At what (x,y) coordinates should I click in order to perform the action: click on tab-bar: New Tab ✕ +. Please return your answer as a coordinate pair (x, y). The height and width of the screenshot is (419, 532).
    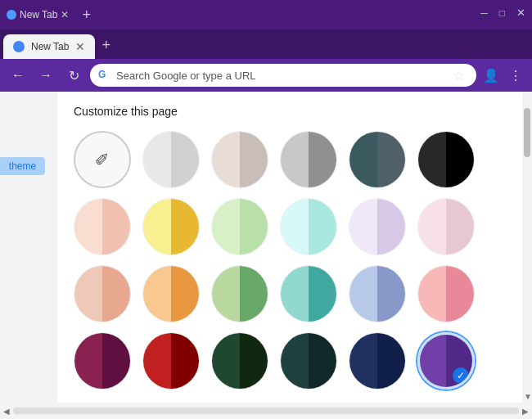
    Looking at the image, I should click on (266, 44).